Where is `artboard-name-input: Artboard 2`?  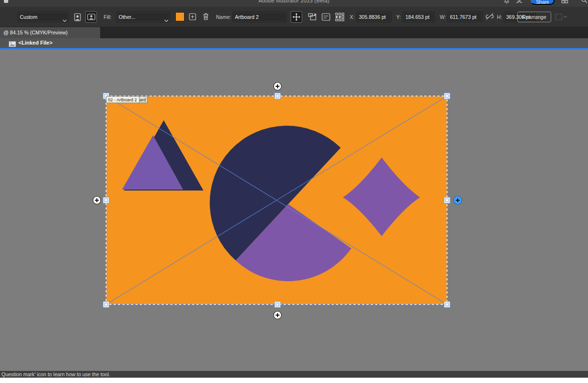 artboard-name-input: Artboard 2 is located at coordinates (260, 17).